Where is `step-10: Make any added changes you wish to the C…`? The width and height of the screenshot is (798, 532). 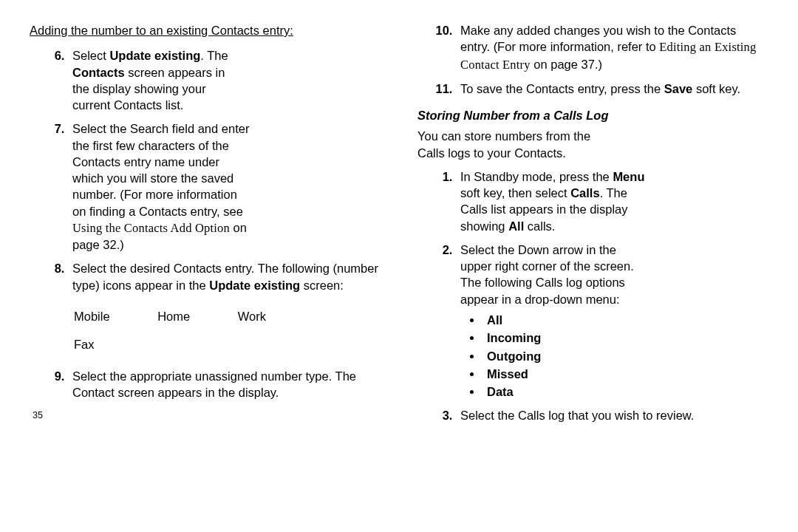
step-10: Make any added changes you wish to the C… is located at coordinates (612, 47).